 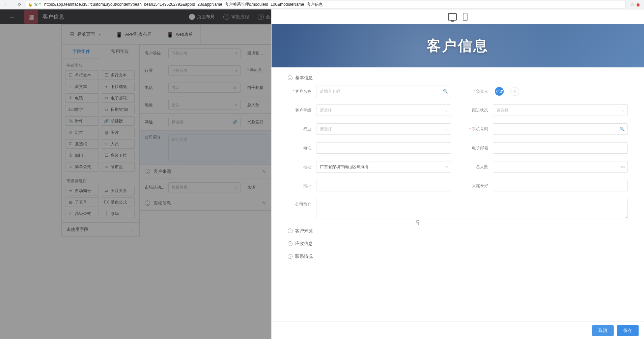 I want to click on drawer-section-toggle: ›客户来源, so click(x=458, y=231).